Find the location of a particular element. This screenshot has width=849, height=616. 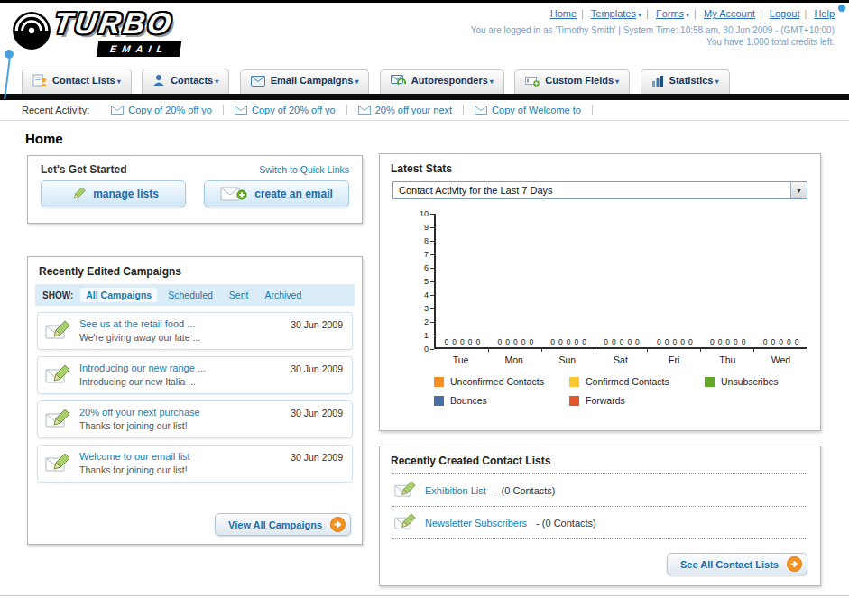

page-title: Home is located at coordinates (437, 139).